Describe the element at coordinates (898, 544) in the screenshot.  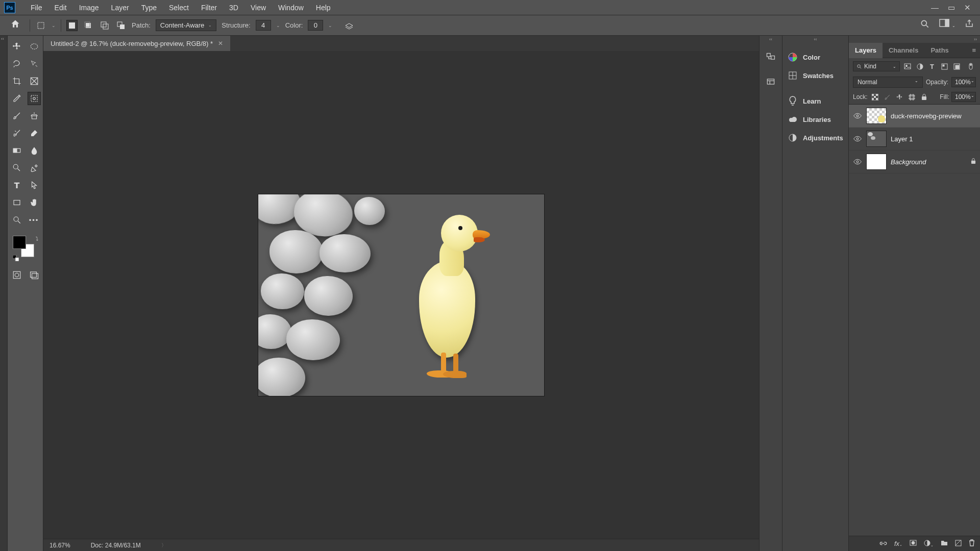
I see `layer-style-icon: fx⌄` at that location.